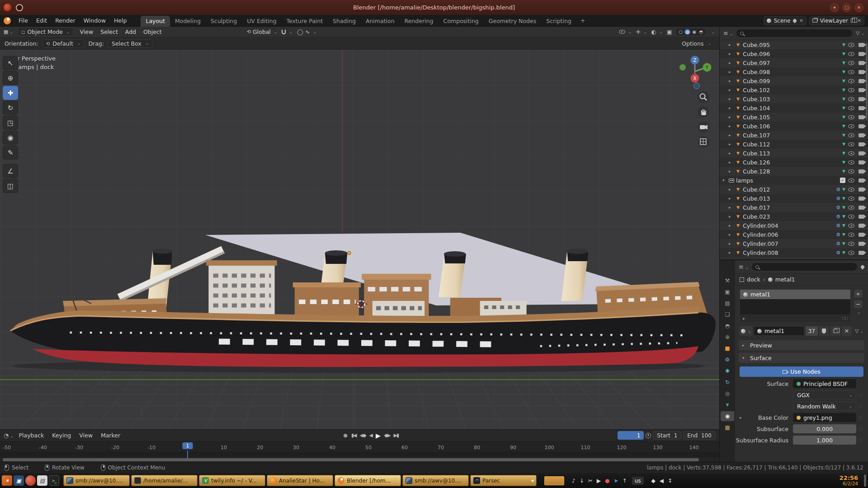 The height and width of the screenshot is (488, 868). I want to click on use-nodes-button: Use Nodes, so click(802, 371).